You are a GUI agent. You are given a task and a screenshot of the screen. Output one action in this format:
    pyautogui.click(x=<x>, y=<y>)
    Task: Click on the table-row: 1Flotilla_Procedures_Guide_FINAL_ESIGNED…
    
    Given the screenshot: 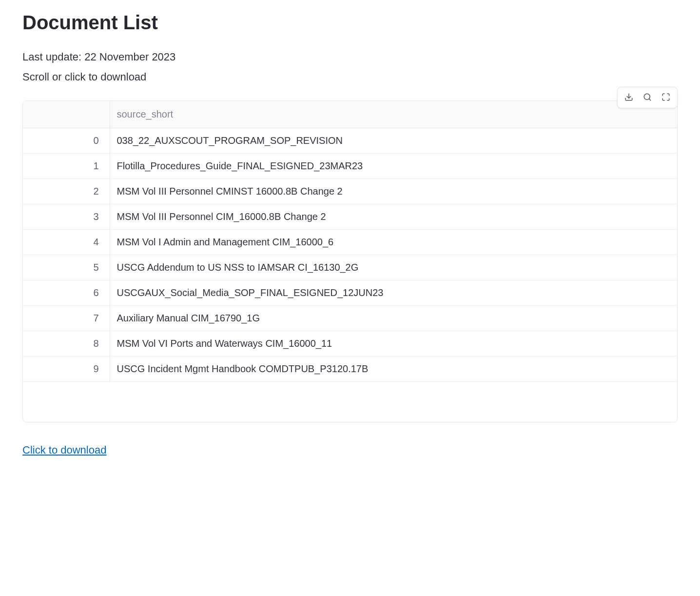 What is the action you would take?
    pyautogui.click(x=350, y=166)
    